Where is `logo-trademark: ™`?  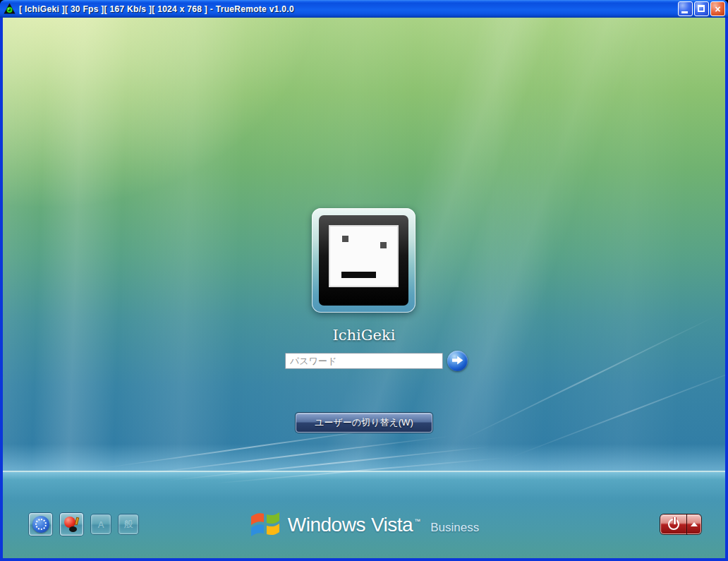 logo-trademark: ™ is located at coordinates (418, 521).